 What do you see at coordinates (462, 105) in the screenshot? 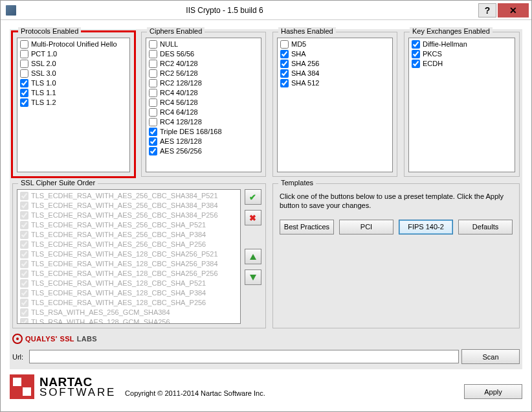
I see `keyexchanges-listbox: Diffie-HellmanPKCSECDH` at bounding box center [462, 105].